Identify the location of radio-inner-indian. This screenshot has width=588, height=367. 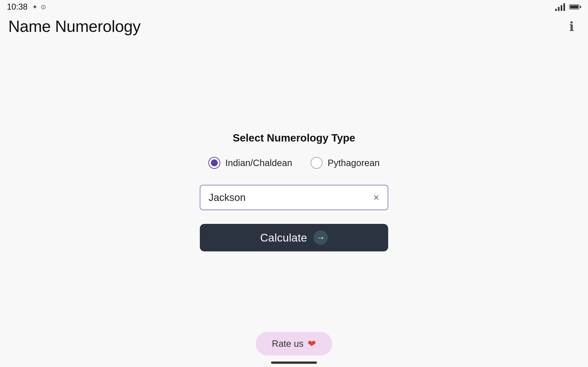
(214, 163).